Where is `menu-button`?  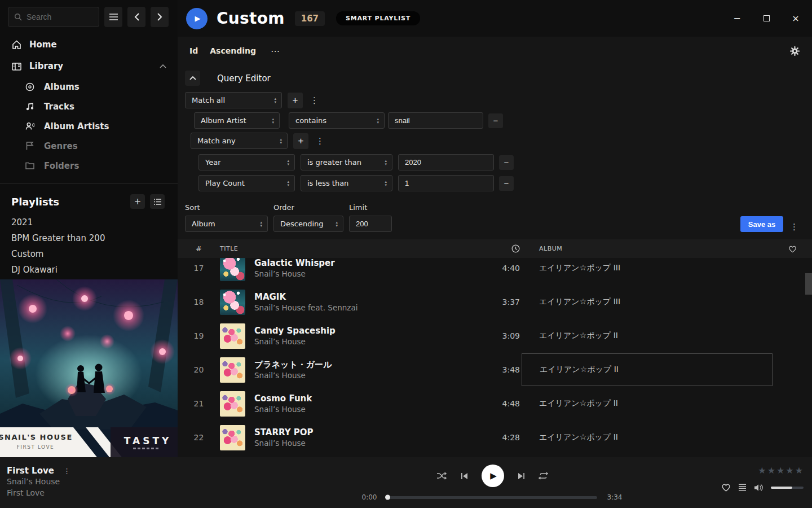
menu-button is located at coordinates (113, 17).